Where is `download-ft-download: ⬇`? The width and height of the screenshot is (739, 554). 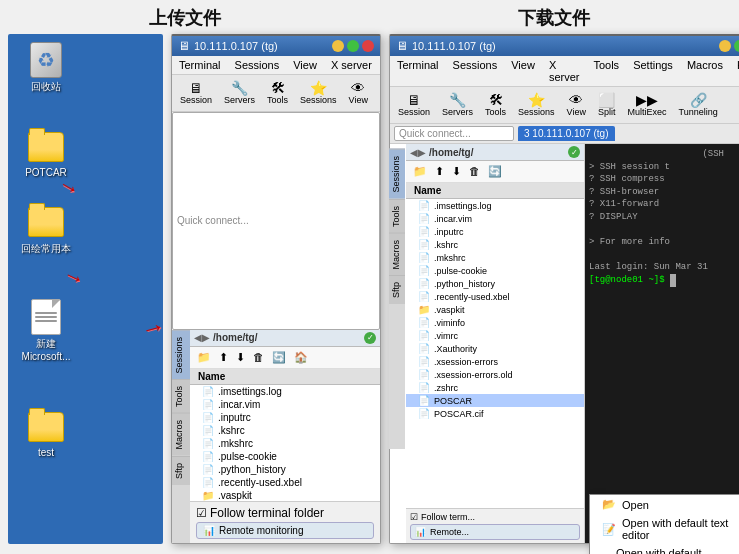 download-ft-download: ⬇ is located at coordinates (456, 172).